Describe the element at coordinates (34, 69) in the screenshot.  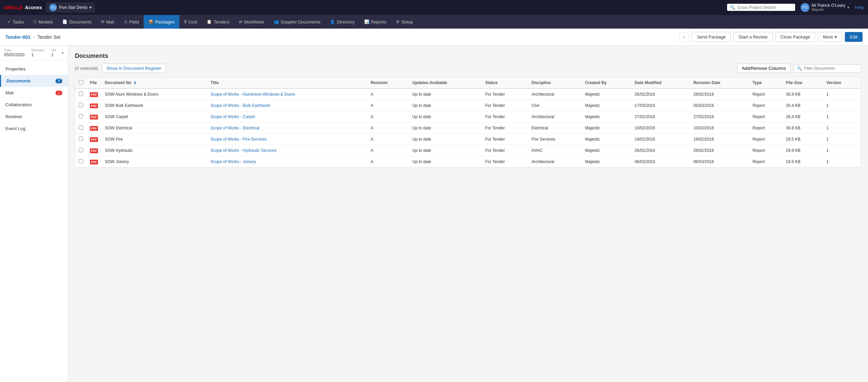
I see `left-nav-item-properties: Properties` at that location.